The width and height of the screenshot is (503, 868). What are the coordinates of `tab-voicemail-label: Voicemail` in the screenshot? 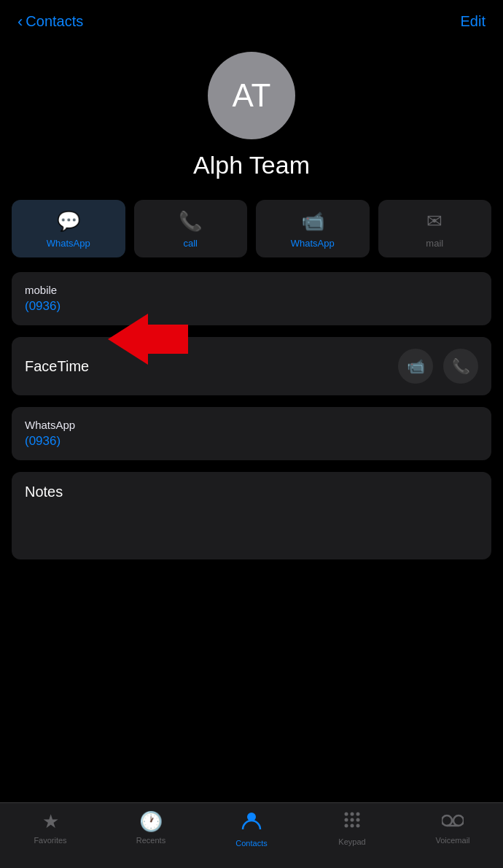 It's located at (452, 840).